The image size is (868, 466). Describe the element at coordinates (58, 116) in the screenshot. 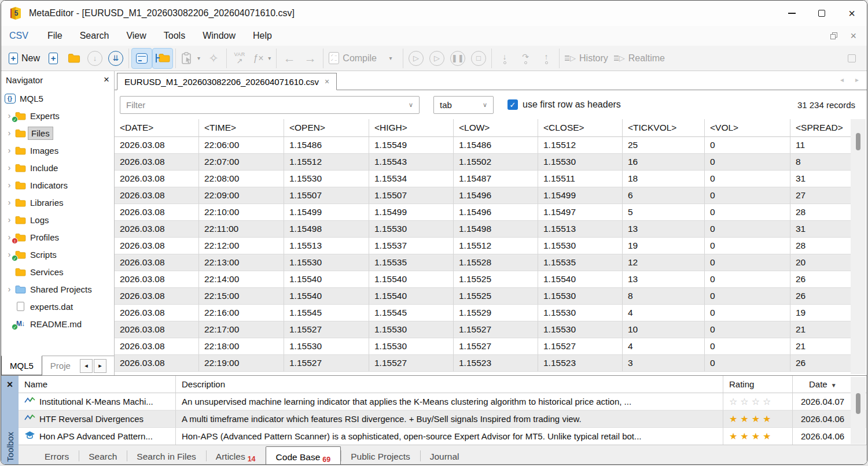

I see `tree-item-experts: ›✓Experts` at that location.